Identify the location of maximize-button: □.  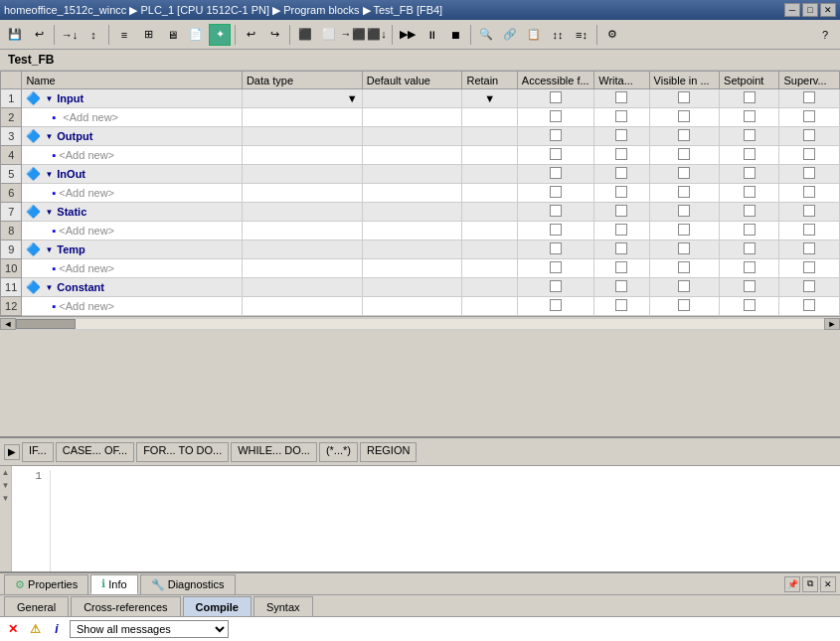
(810, 10).